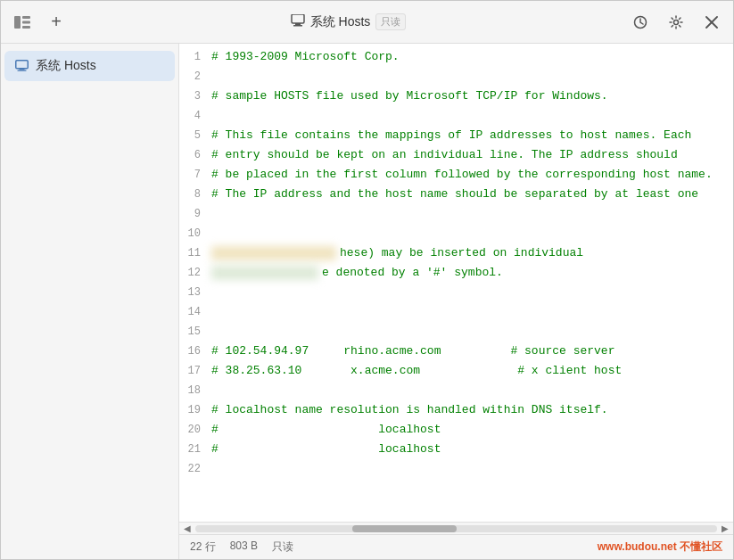 The width and height of the screenshot is (734, 560). Describe the element at coordinates (457, 371) in the screenshot. I see `table-row: 17# 38.25.63.10 x.acme.com # x client ho…` at that location.